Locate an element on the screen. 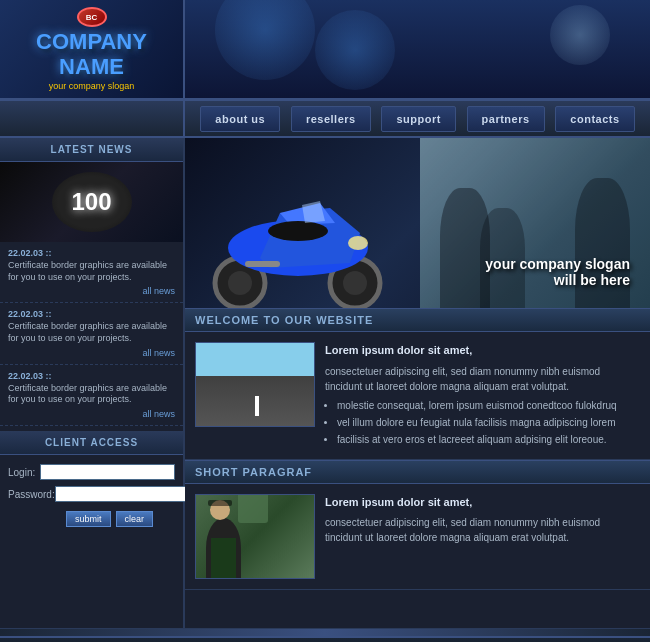  speedometer: 100 is located at coordinates (92, 202).